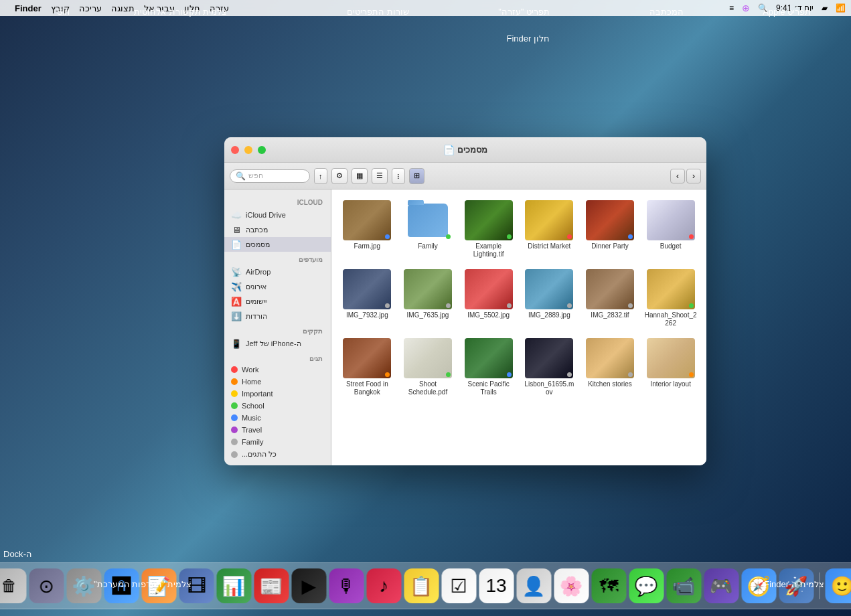  Describe the element at coordinates (646, 586) in the screenshot. I see `dock-item-messages: 💬` at that location.